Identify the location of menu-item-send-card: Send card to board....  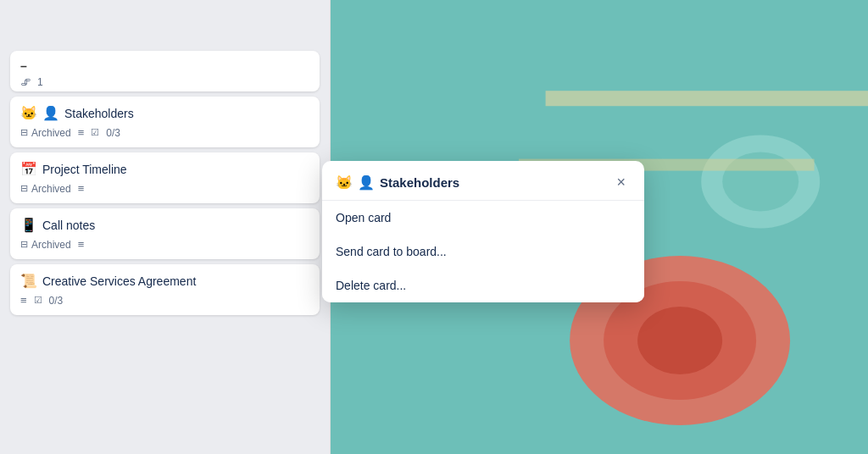
(483, 252).